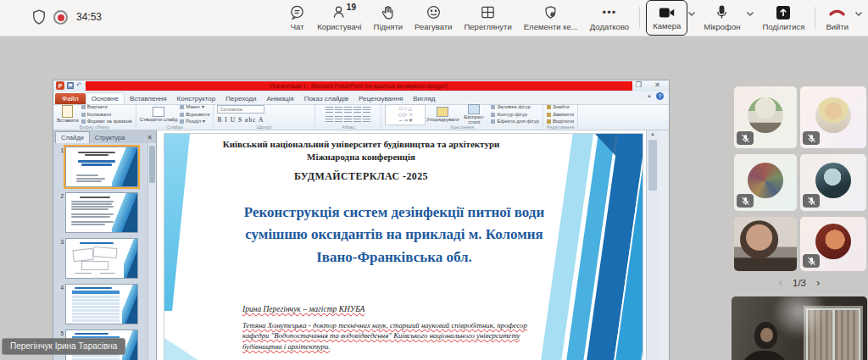  What do you see at coordinates (837, 18) in the screenshot?
I see `leave-button: Вийти` at bounding box center [837, 18].